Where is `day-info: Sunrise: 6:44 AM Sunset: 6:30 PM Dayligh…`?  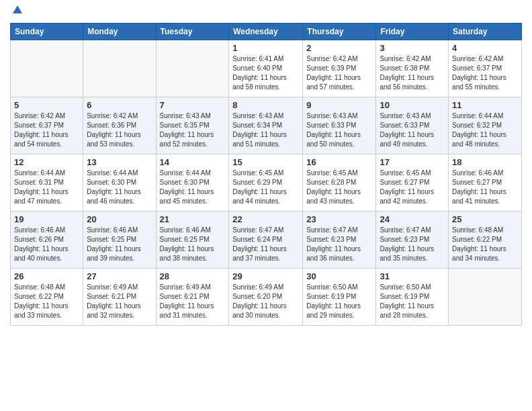 day-info: Sunrise: 6:44 AM Sunset: 6:30 PM Dayligh… is located at coordinates (193, 187).